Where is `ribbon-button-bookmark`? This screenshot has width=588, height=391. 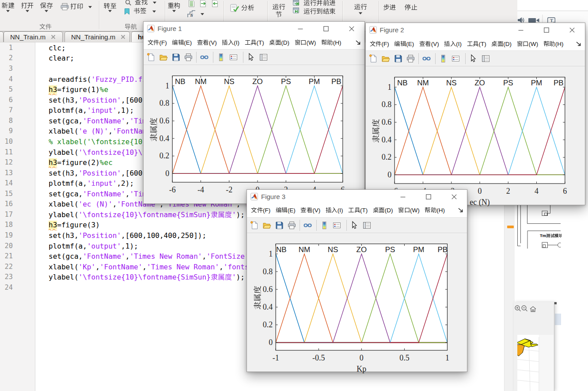
ribbon-button-bookmark is located at coordinates (140, 11).